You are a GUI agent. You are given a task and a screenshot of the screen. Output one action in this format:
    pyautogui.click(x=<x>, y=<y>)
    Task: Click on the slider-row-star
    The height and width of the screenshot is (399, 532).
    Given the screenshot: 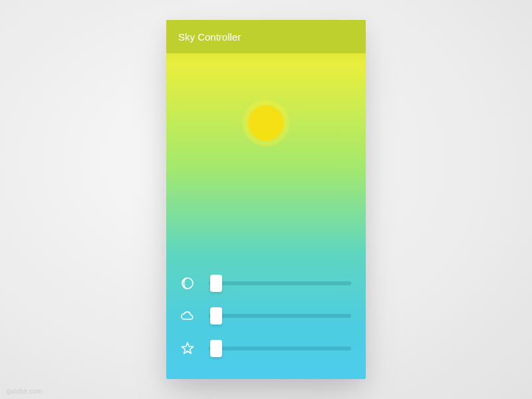 What is the action you would take?
    pyautogui.click(x=265, y=348)
    